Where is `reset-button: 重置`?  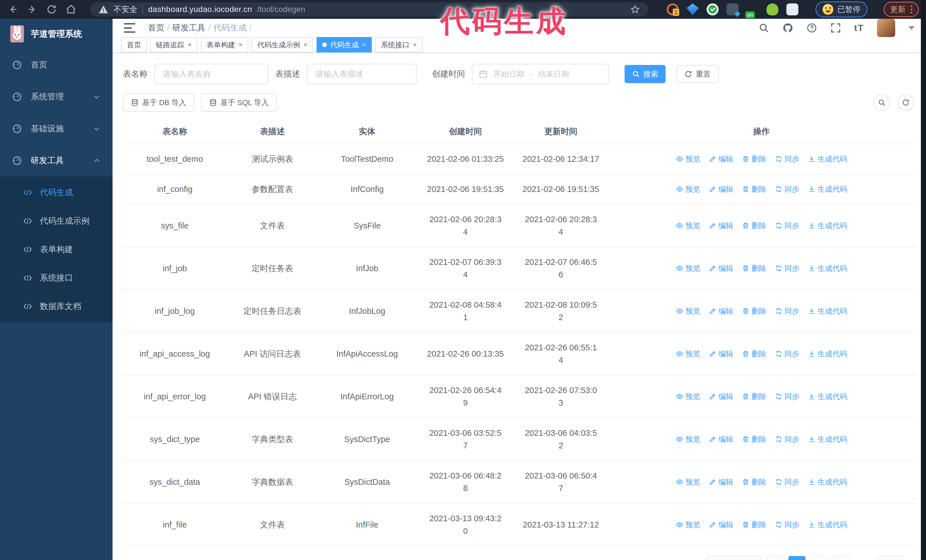
reset-button: 重置 is located at coordinates (698, 74).